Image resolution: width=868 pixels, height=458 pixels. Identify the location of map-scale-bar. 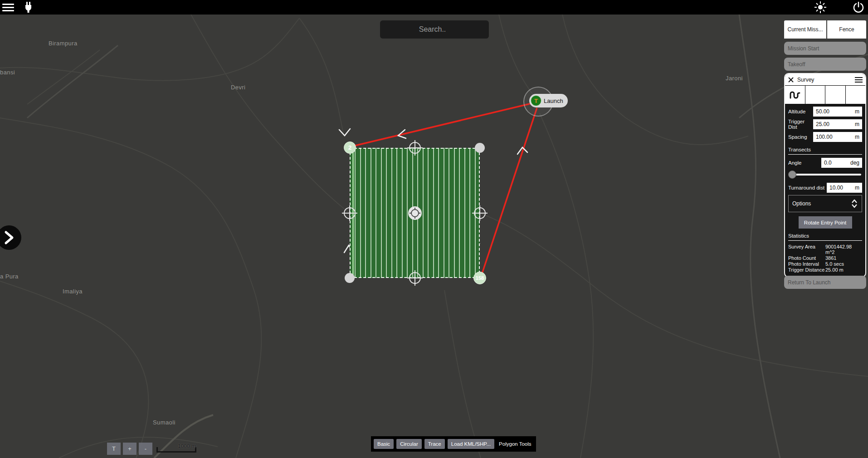
(176, 452).